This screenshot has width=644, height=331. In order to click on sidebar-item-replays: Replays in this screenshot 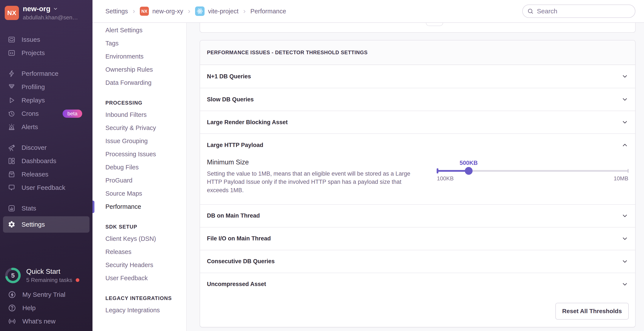, I will do `click(46, 100)`.